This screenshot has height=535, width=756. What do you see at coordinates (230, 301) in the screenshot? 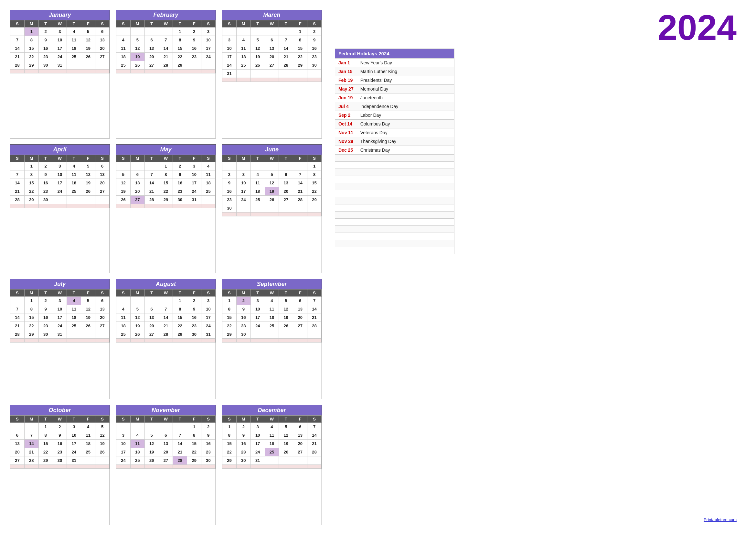
I see `calendar-day: 1` at bounding box center [230, 301].